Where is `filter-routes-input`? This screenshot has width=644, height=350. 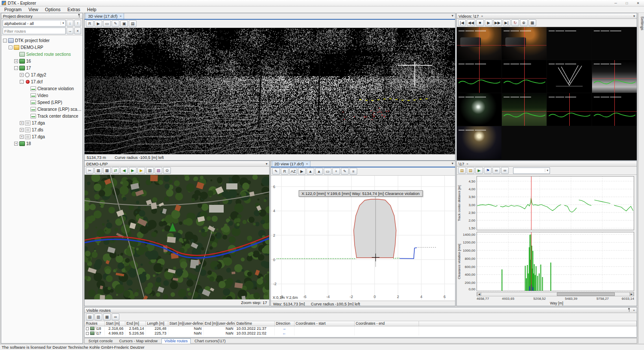
filter-routes-input is located at coordinates (34, 31).